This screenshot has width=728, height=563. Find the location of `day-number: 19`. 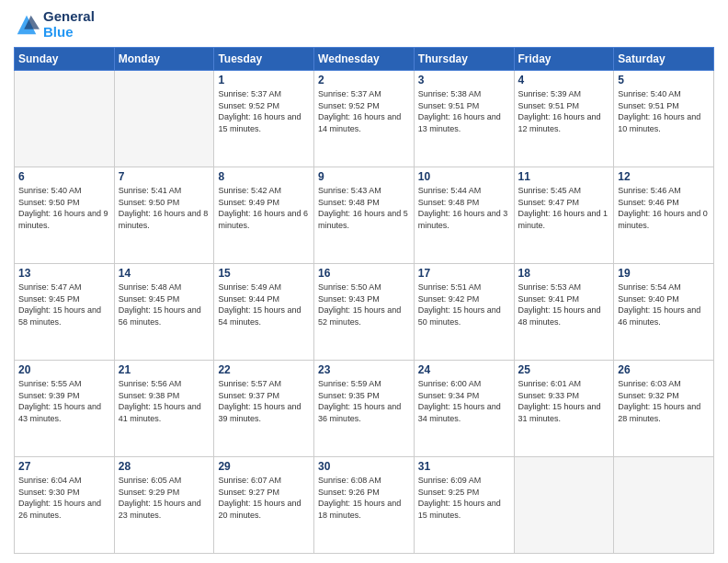

day-number: 19 is located at coordinates (664, 273).